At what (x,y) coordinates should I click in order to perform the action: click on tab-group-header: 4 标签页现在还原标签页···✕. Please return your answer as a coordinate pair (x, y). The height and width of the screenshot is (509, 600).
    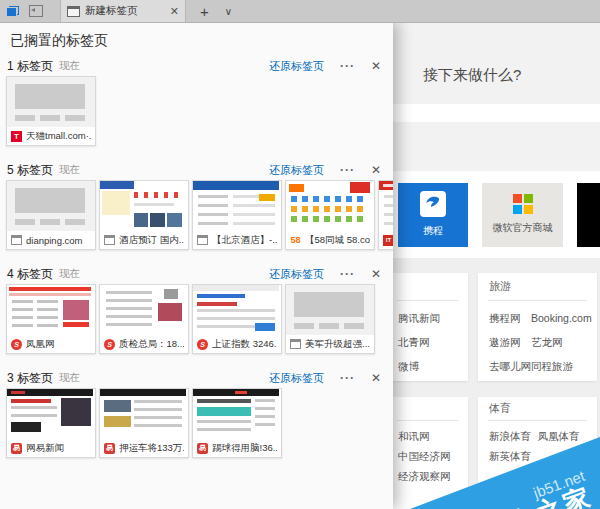
    Looking at the image, I should click on (196, 274).